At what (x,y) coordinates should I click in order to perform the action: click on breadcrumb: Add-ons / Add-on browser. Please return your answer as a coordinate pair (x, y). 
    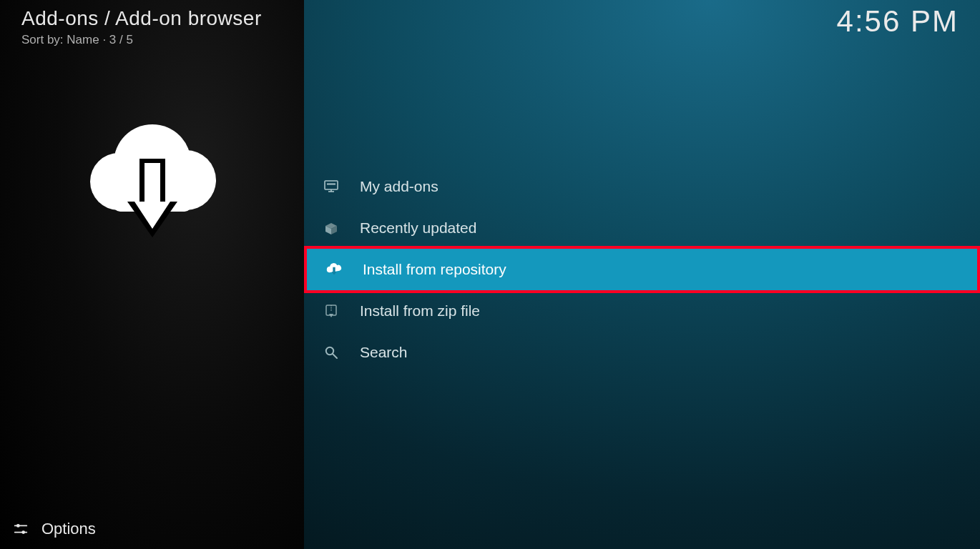
    Looking at the image, I should click on (152, 19).